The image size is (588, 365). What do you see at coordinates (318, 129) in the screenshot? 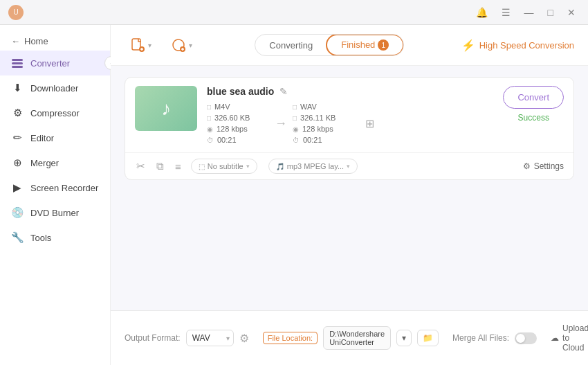
I see `target-bitrate: 128 kbps` at bounding box center [318, 129].